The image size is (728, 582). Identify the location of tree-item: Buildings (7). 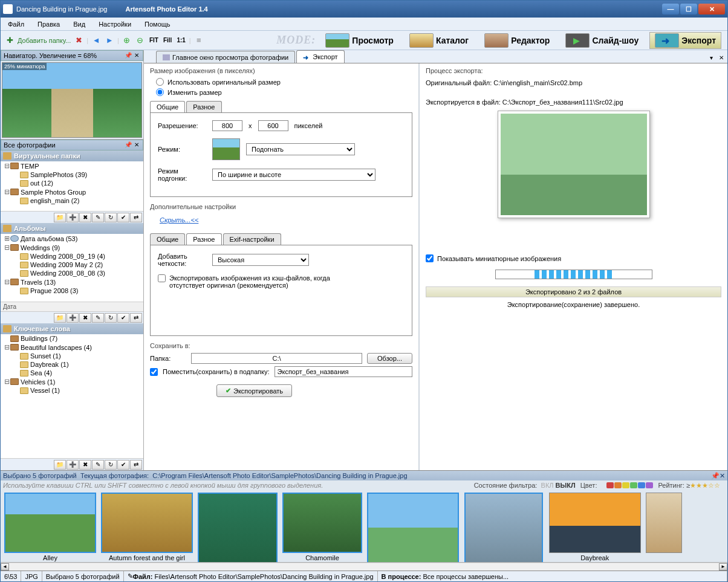
(72, 338).